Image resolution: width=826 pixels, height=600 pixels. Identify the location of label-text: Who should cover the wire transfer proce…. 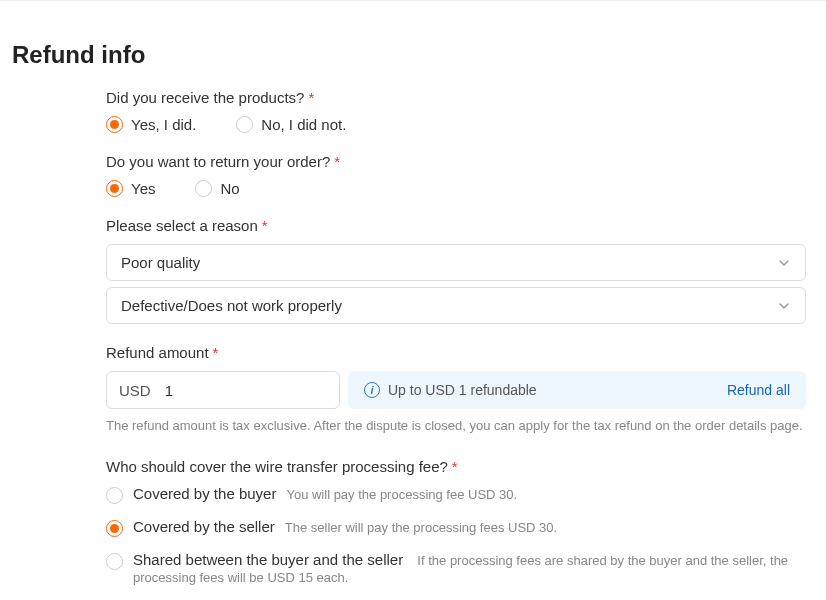
(277, 466).